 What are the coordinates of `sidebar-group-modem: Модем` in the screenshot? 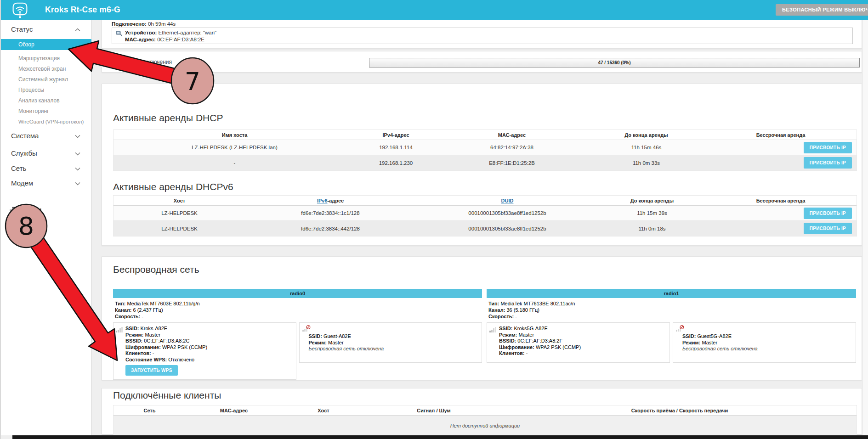 It's located at (46, 184).